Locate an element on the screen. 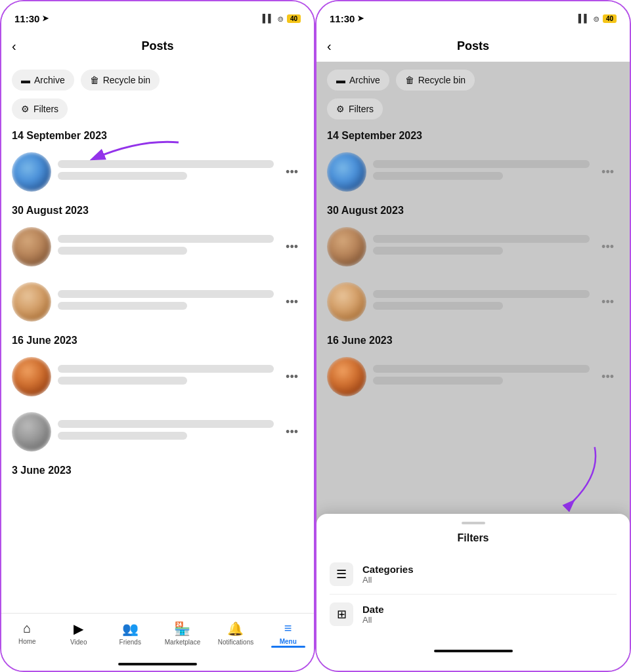 The width and height of the screenshot is (631, 672). status-bar-left: 11:30 ➤ ▌▌ ⌾ 40 is located at coordinates (158, 16).